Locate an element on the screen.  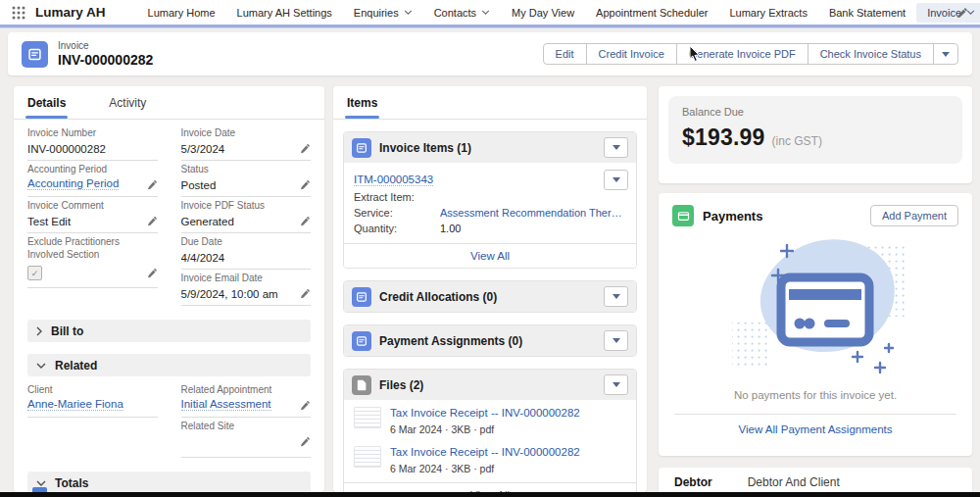
field-accounting-period: Accounting Period Accounting Period is located at coordinates (92, 180).